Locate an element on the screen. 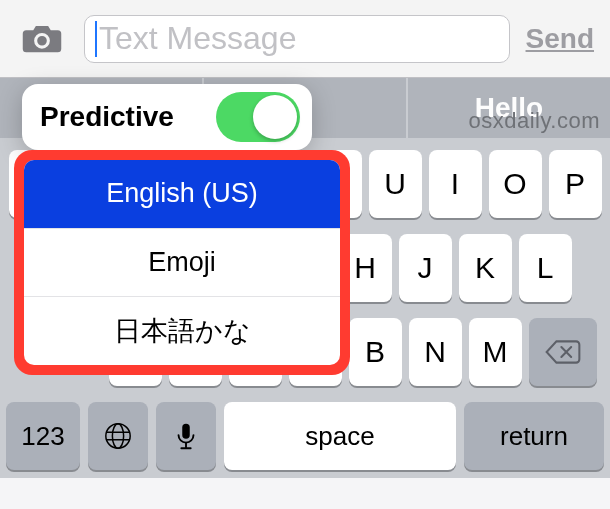 Image resolution: width=610 pixels, height=509 pixels. camera-icon is located at coordinates (42, 39).